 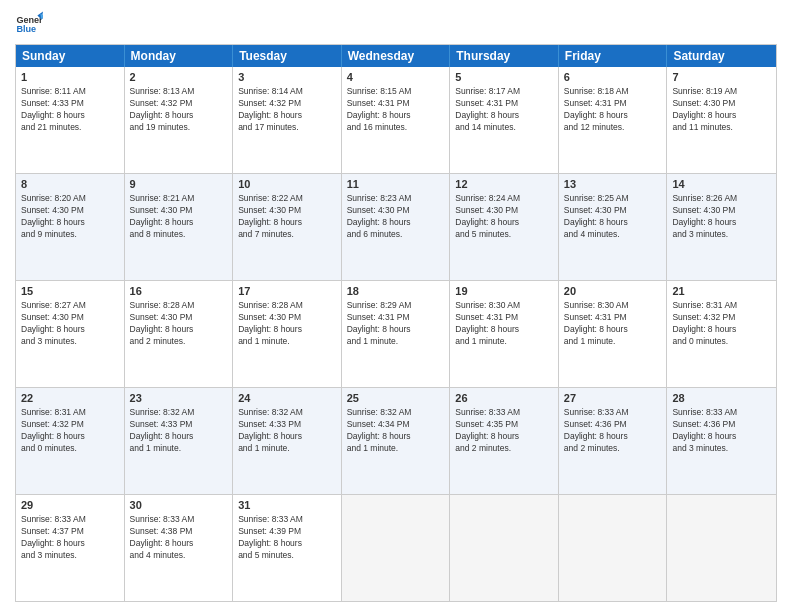 What do you see at coordinates (722, 184) in the screenshot?
I see `day-number: 14` at bounding box center [722, 184].